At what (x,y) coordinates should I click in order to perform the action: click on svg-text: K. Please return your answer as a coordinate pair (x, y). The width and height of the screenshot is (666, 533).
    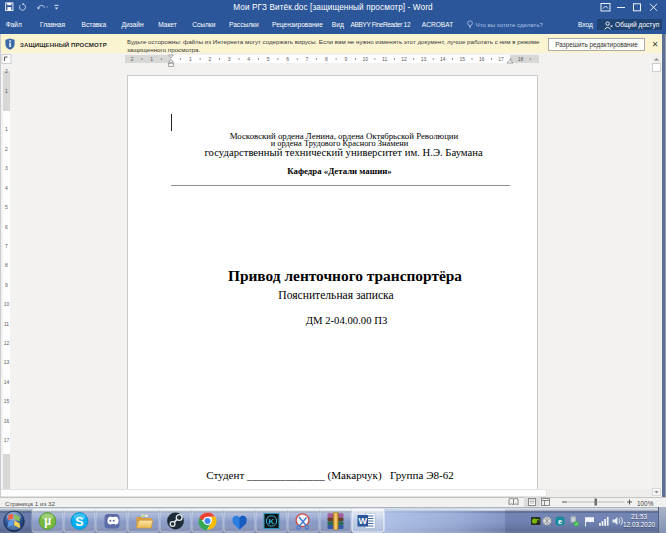
    Looking at the image, I should click on (272, 522).